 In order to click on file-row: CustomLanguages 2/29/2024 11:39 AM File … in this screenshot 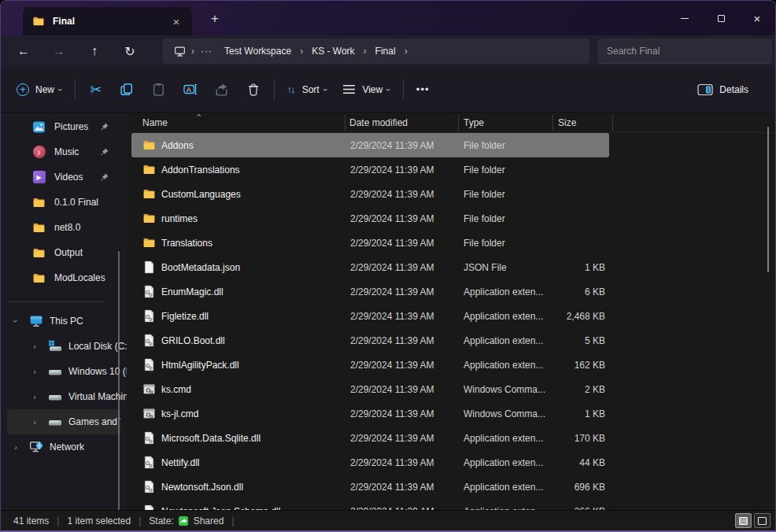, I will do `click(370, 194)`.